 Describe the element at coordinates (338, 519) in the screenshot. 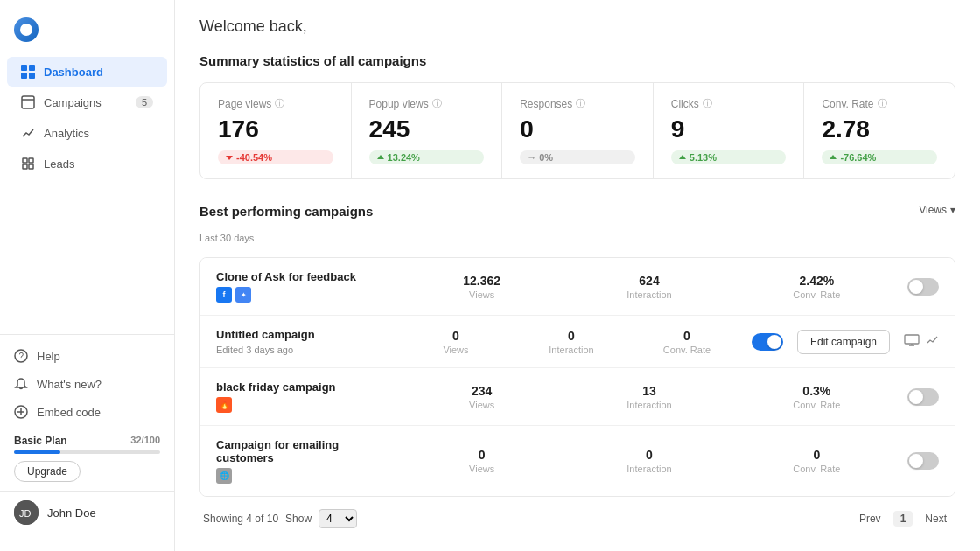

I see `show-number-select: 4 10 25` at that location.